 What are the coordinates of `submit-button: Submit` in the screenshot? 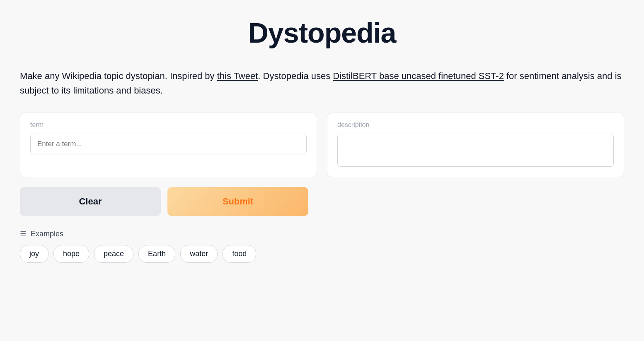 It's located at (238, 202).